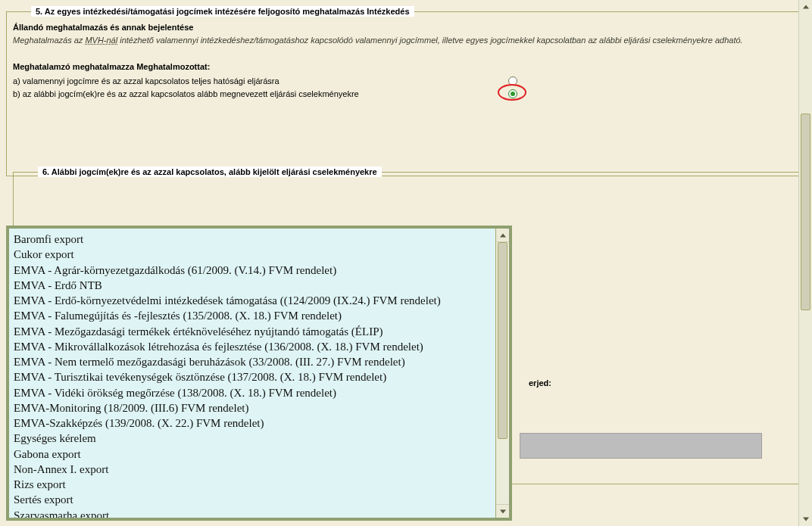 This screenshot has height=526, width=812. What do you see at coordinates (102, 40) in the screenshot?
I see `mvh-abbr: MVH-nál` at bounding box center [102, 40].